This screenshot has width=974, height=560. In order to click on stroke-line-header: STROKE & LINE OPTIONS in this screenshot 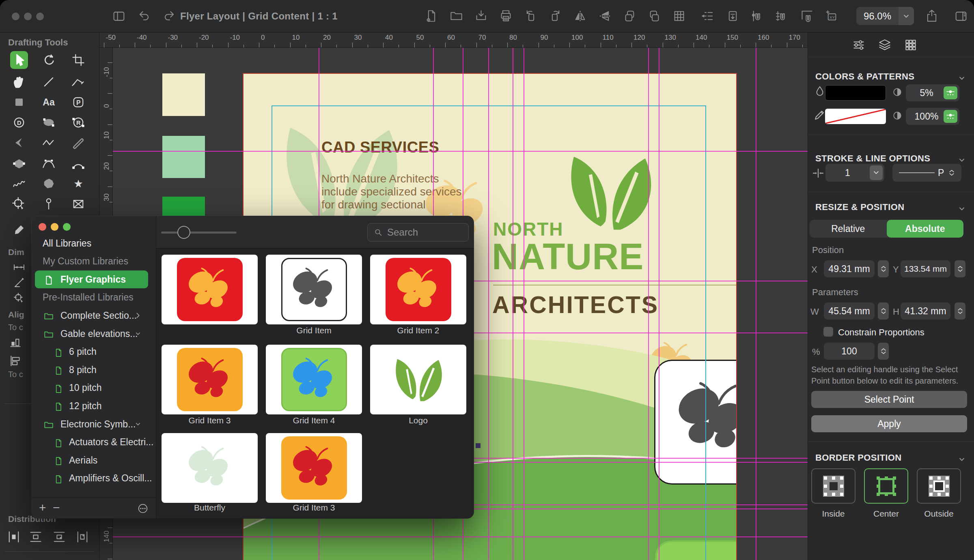, I will do `click(873, 159)`.